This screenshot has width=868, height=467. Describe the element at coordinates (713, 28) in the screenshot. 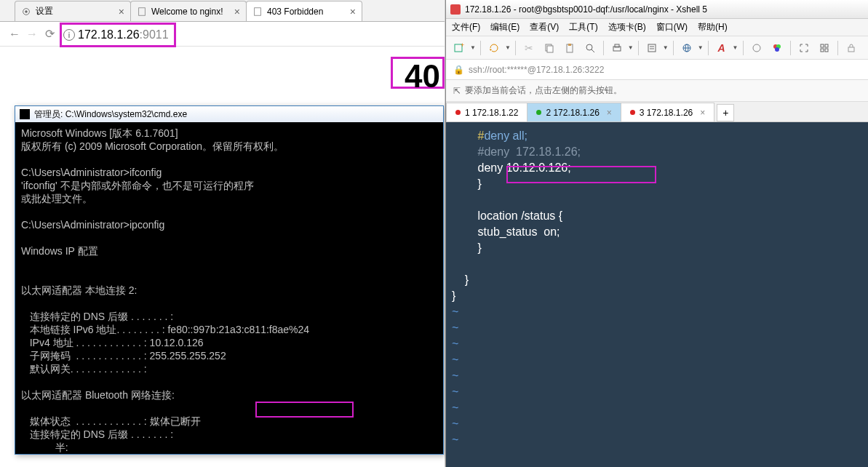

I see `menu-help: 帮助(H)` at that location.